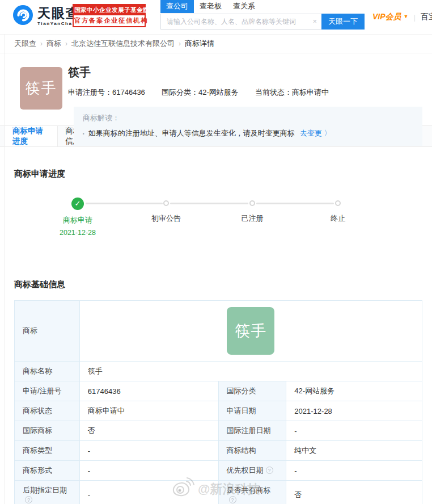 This screenshot has height=504, width=432. I want to click on breadcrumb-company: 北京达佳互联信息技术有限公司, so click(123, 44).